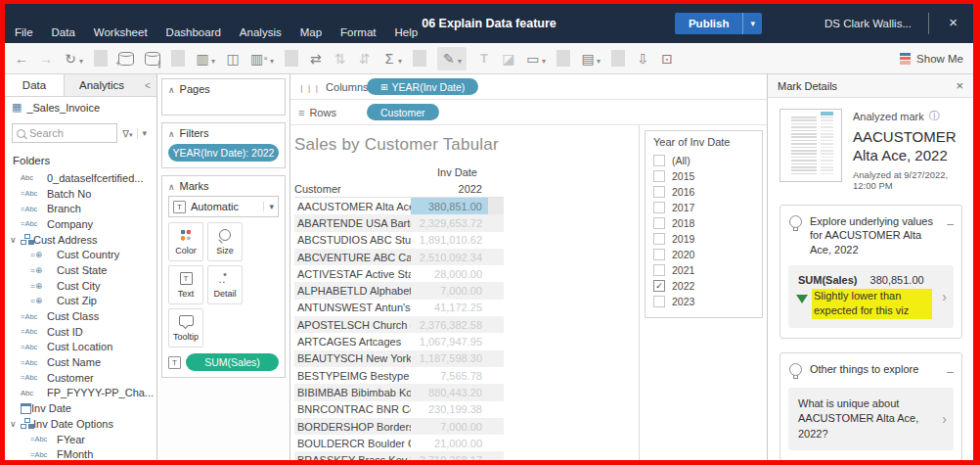  I want to click on field-row: ∨ FYear, so click(80, 440).